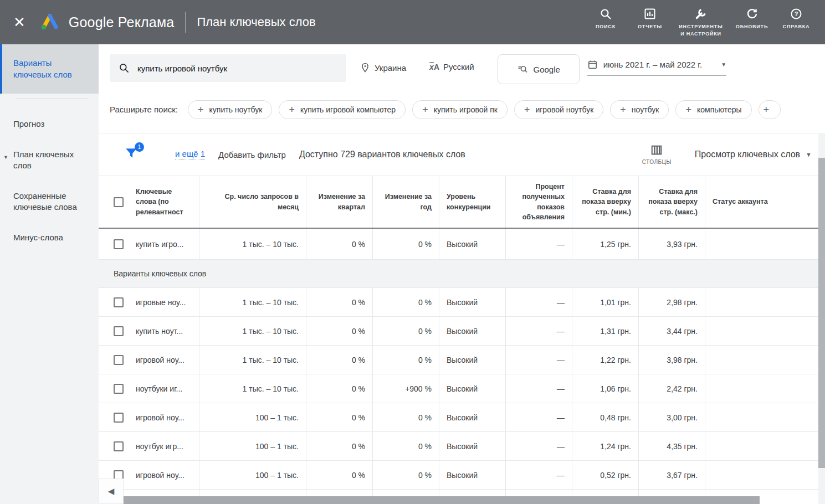 The width and height of the screenshot is (825, 504). What do you see at coordinates (340, 202) in the screenshot?
I see `header-quarterly-change: Изменение за квартал` at bounding box center [340, 202].